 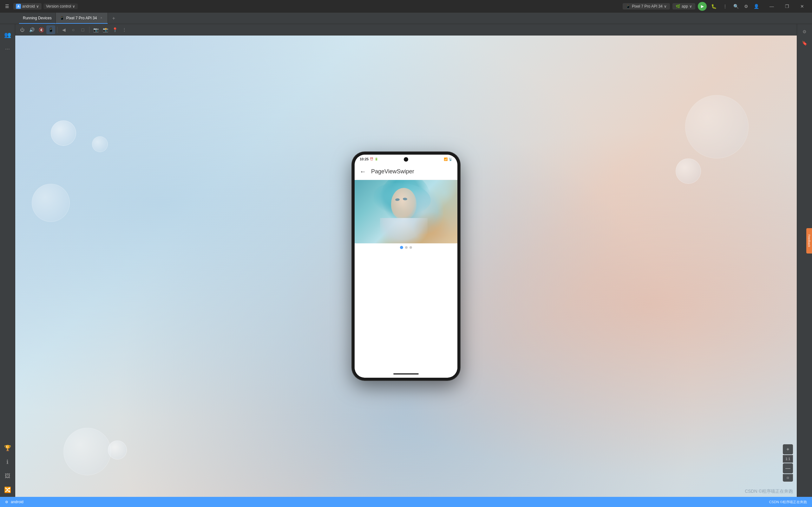 What do you see at coordinates (28, 6) in the screenshot?
I see `android-project-selector: A android ∨` at bounding box center [28, 6].